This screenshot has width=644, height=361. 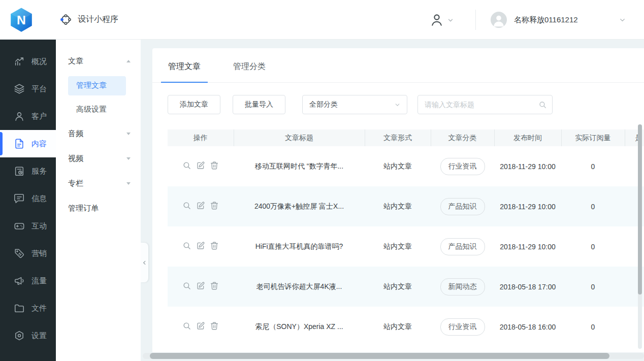 What do you see at coordinates (99, 200) in the screenshot?
I see `secondary-sidebar: 文章 管理文章 高级设置 音频 视频 专栏 管理订单` at bounding box center [99, 200].